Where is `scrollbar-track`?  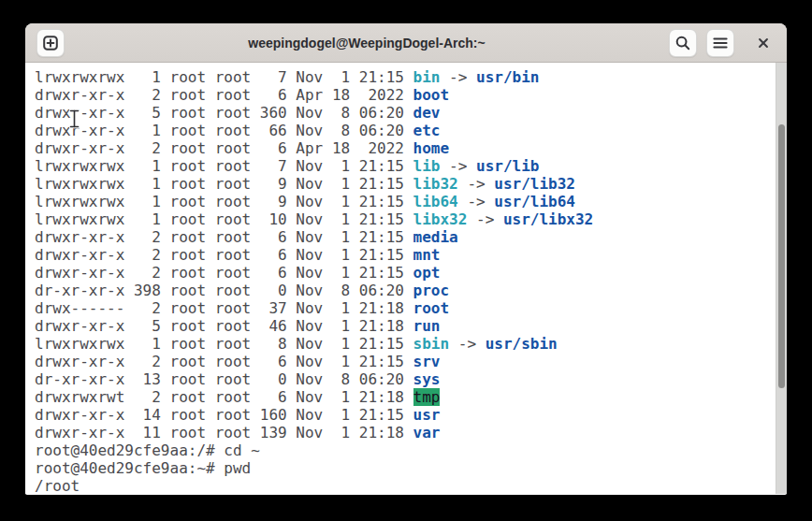 scrollbar-track is located at coordinates (781, 279).